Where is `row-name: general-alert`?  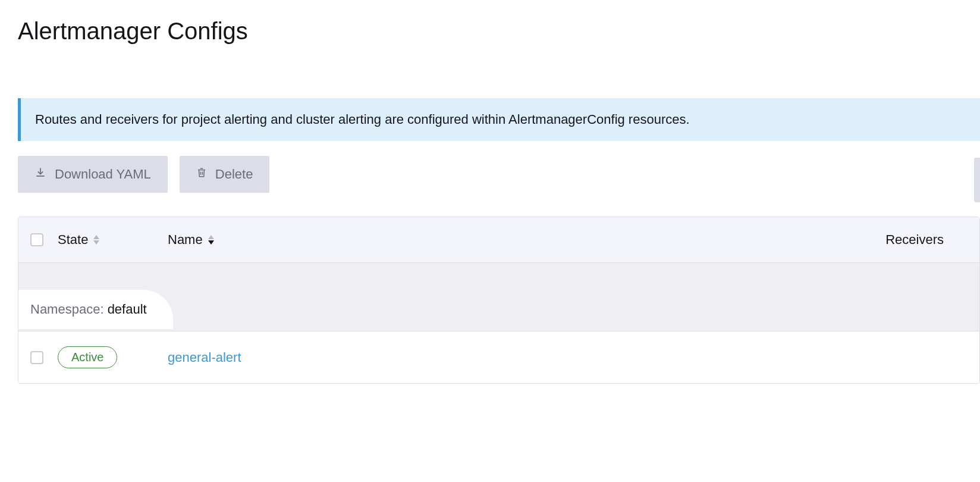 row-name: general-alert is located at coordinates (478, 358).